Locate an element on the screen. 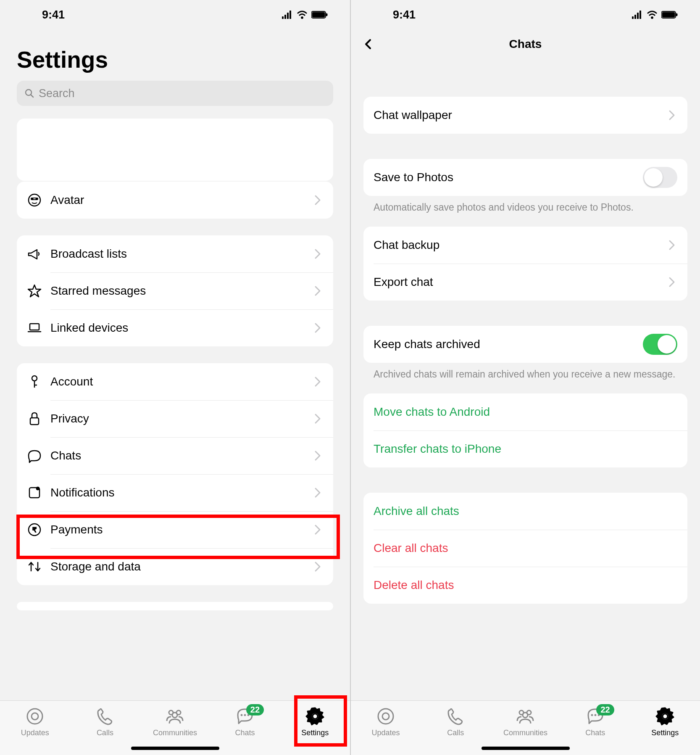 This screenshot has height=755, width=700. search-icon is located at coordinates (29, 93).